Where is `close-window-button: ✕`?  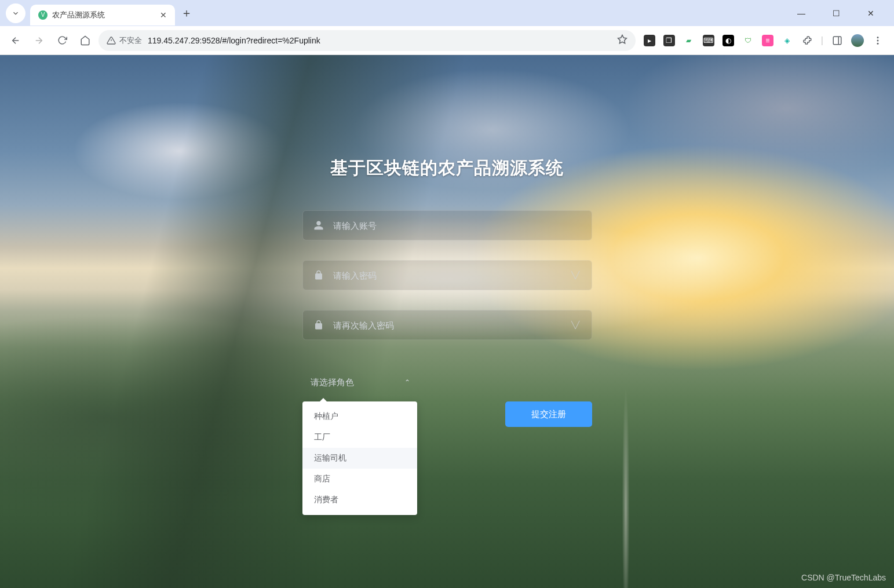 close-window-button: ✕ is located at coordinates (871, 13).